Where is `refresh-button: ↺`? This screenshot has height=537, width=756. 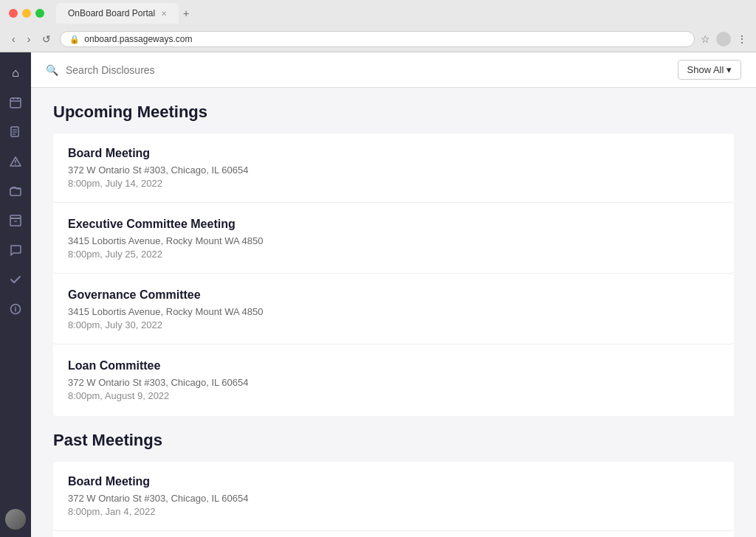
refresh-button: ↺ is located at coordinates (47, 39).